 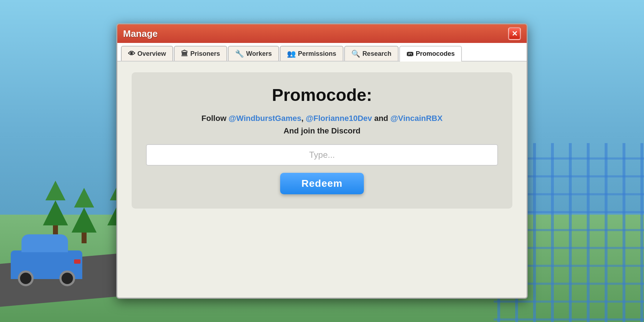 I want to click on close-button: ✕, so click(x=514, y=34).